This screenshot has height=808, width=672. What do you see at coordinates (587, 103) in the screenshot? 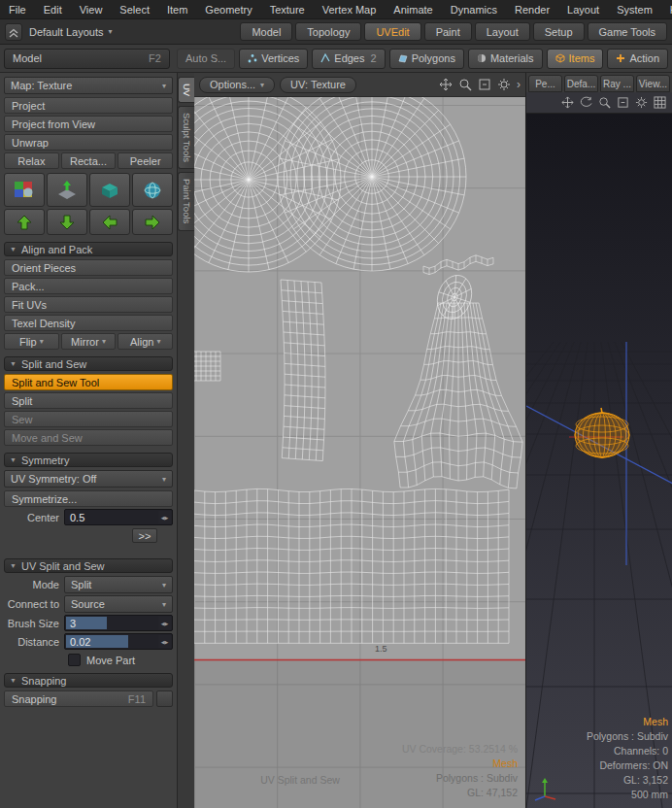
I see `orbit-icon` at bounding box center [587, 103].